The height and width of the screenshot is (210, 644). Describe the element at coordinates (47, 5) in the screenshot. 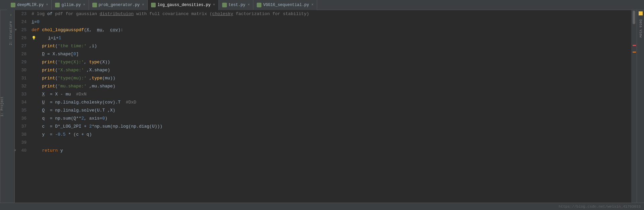

I see `tab-close-deepMLIR: ×` at that location.